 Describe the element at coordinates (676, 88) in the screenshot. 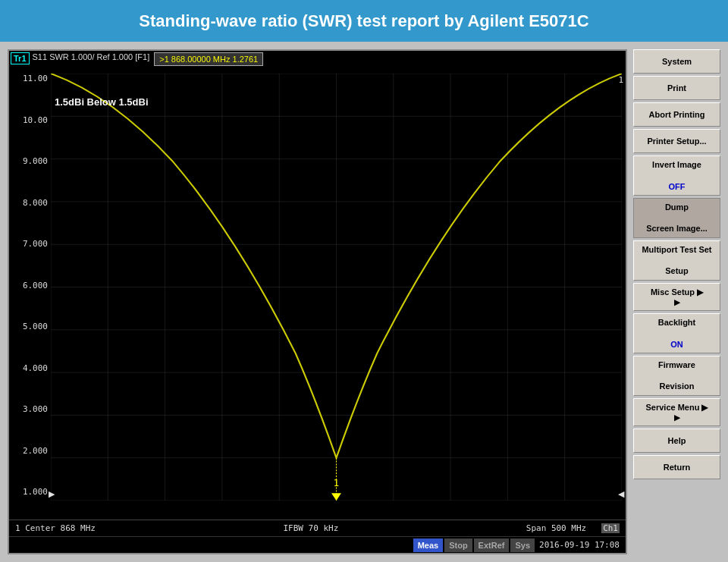

I see `print-button: Print` at that location.